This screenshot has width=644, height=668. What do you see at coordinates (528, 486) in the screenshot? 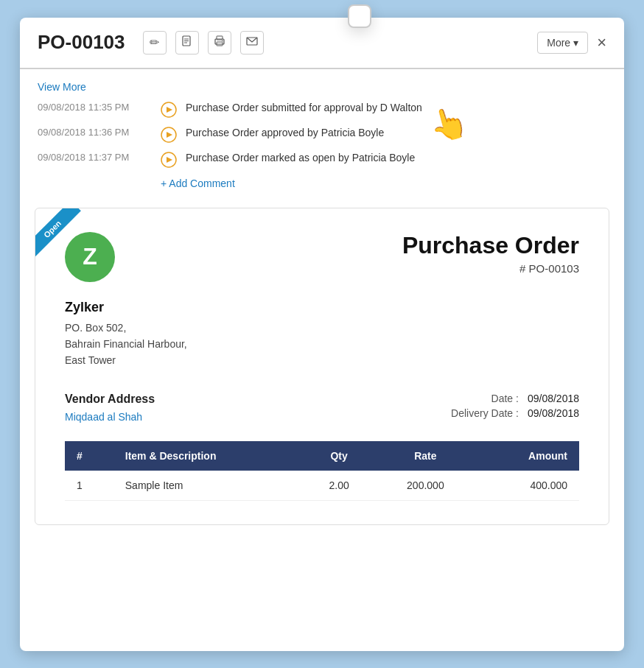
I see `row-amount: 400.000` at bounding box center [528, 486].